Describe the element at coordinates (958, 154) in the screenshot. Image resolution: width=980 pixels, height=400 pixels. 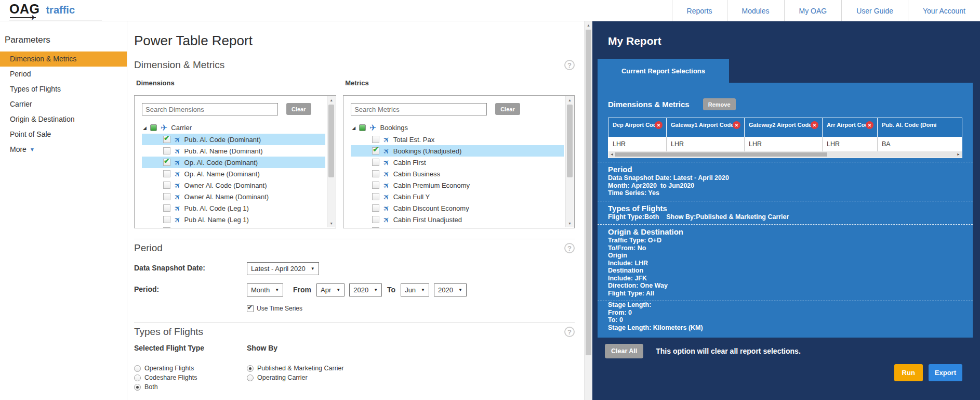
I see `scroll-right-icon: ►` at that location.